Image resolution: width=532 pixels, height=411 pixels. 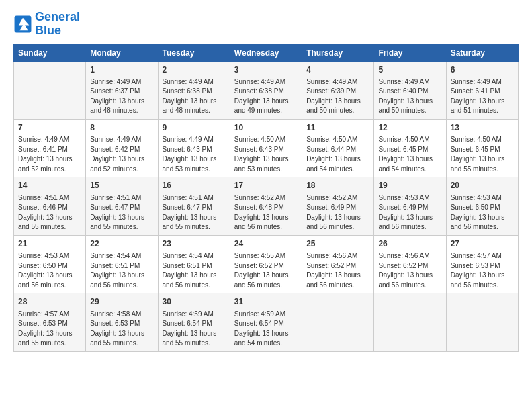 I want to click on day-content: Sunrise: 4:49 AMSunset: 6:37 PMDaylight:…, so click(x=122, y=97).